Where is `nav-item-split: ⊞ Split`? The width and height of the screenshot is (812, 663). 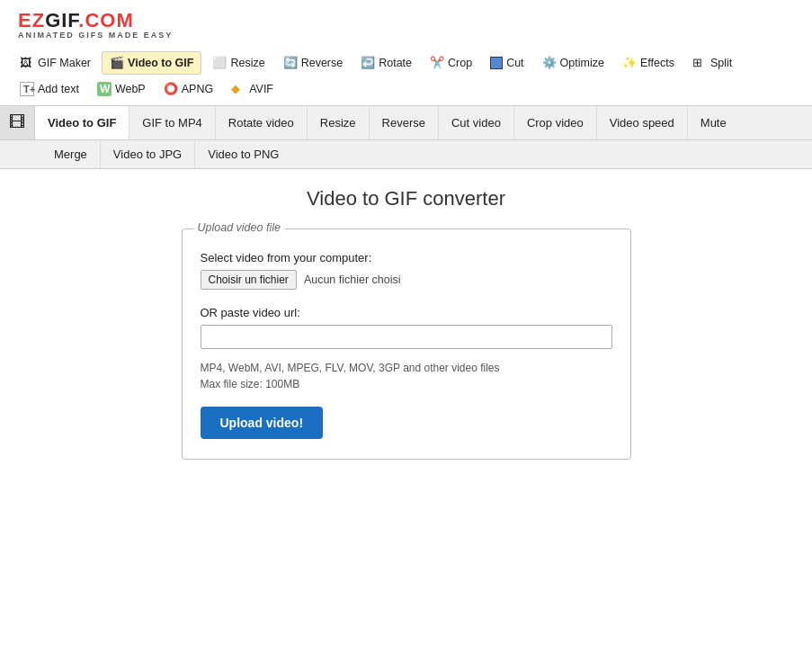 nav-item-split: ⊞ Split is located at coordinates (712, 63).